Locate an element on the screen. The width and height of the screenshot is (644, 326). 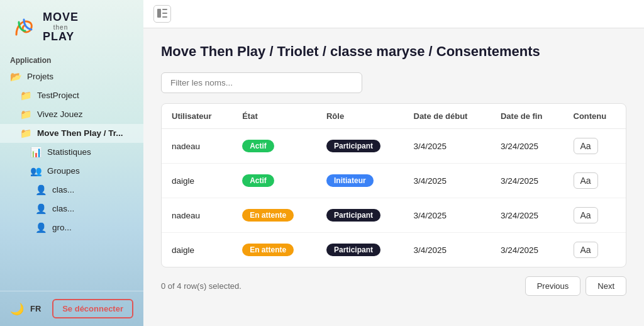
logo-text: MOVE then PLAY is located at coordinates (60, 28).